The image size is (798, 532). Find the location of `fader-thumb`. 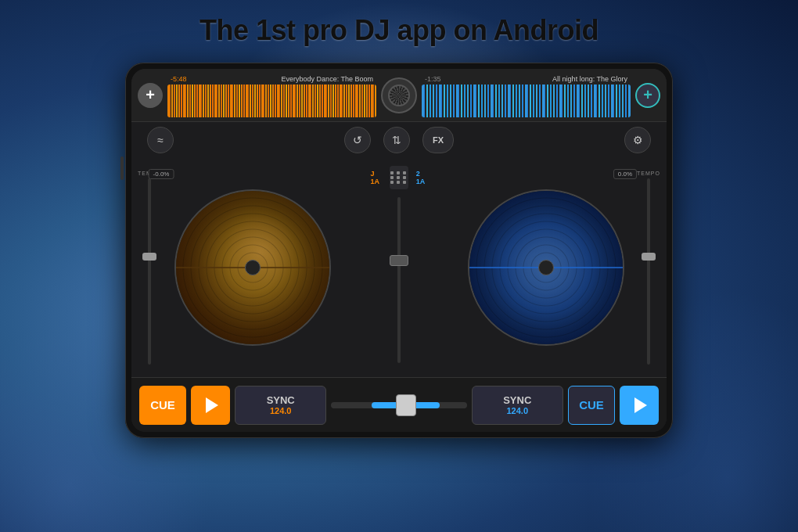

fader-thumb is located at coordinates (399, 261).